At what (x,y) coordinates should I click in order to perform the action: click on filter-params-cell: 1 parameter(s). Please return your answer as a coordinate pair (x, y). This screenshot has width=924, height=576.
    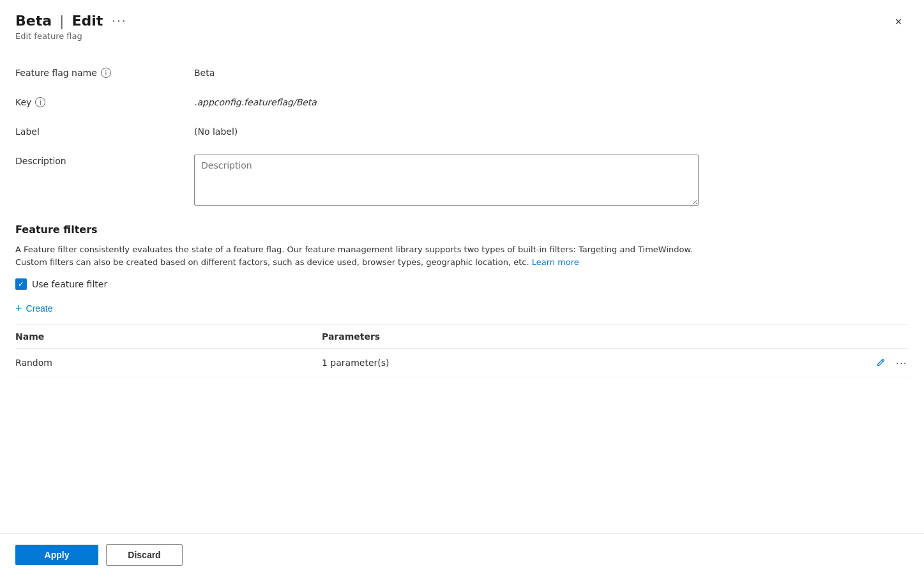
    Looking at the image, I should click on (598, 363).